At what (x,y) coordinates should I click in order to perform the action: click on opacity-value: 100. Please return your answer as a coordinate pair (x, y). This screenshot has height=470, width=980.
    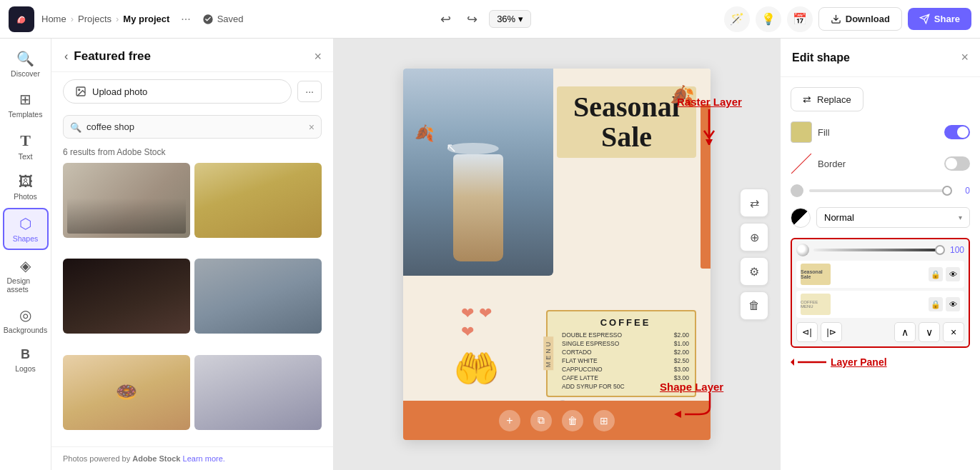
    Looking at the image, I should click on (954, 250).